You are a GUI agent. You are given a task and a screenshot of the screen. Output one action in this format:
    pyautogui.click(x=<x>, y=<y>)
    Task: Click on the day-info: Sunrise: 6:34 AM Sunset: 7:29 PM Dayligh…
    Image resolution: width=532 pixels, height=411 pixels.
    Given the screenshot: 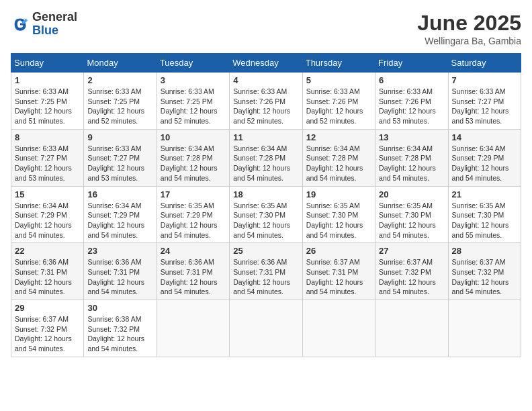 What is the action you would take?
    pyautogui.click(x=485, y=164)
    